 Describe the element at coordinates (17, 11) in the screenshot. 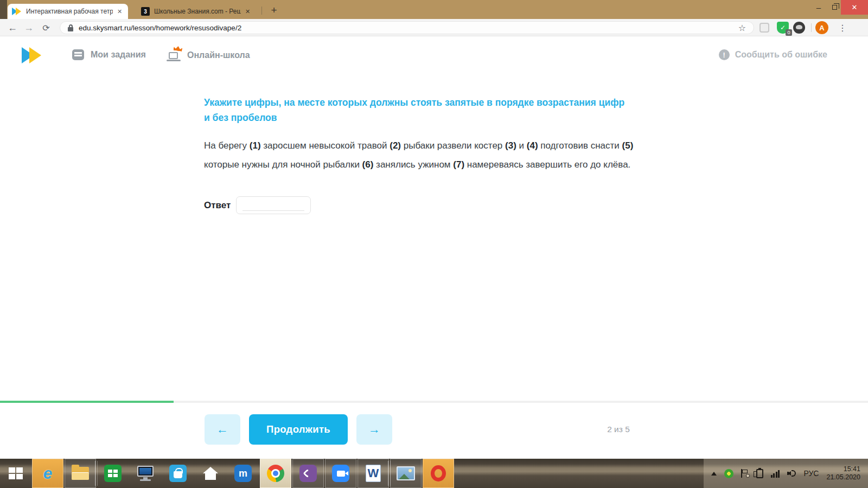

I see `skysmart-favicon-icon` at that location.